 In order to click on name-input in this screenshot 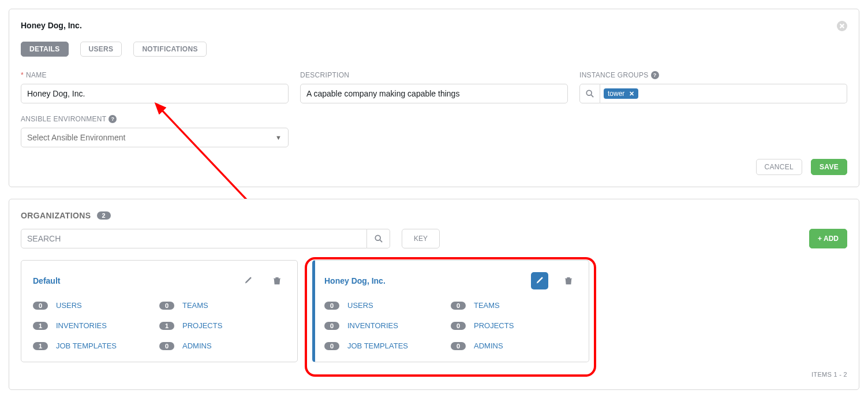, I will do `click(155, 94)`.